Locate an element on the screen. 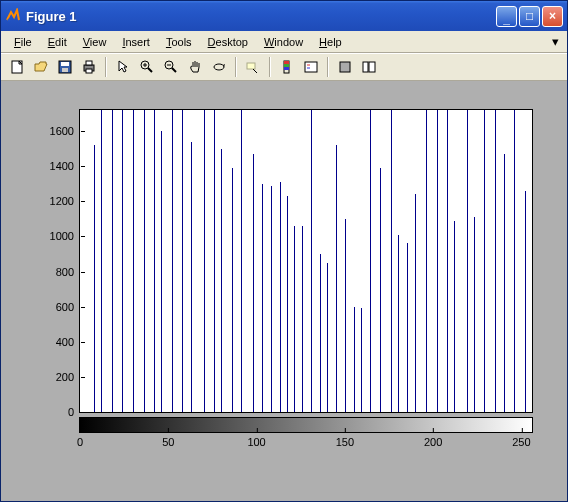 The image size is (568, 502). colorbar: 050100150200250 is located at coordinates (306, 425).